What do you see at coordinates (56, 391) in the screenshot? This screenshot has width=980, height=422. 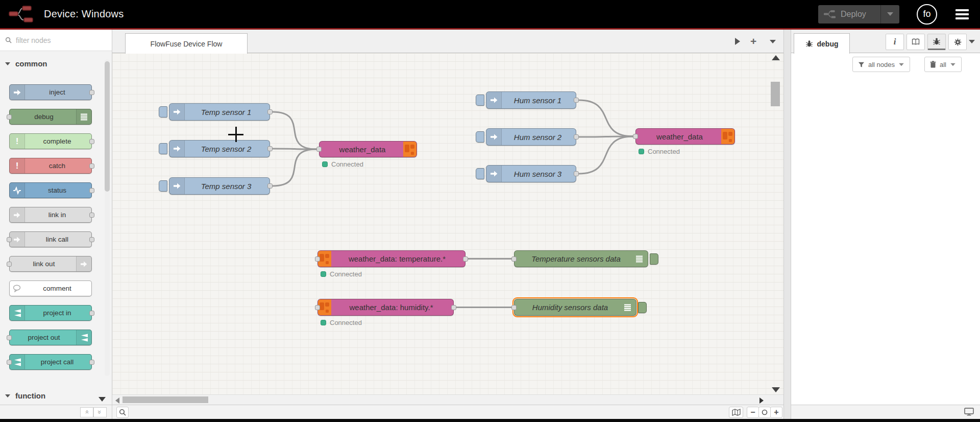 I see `palette-section-function: function` at bounding box center [56, 391].